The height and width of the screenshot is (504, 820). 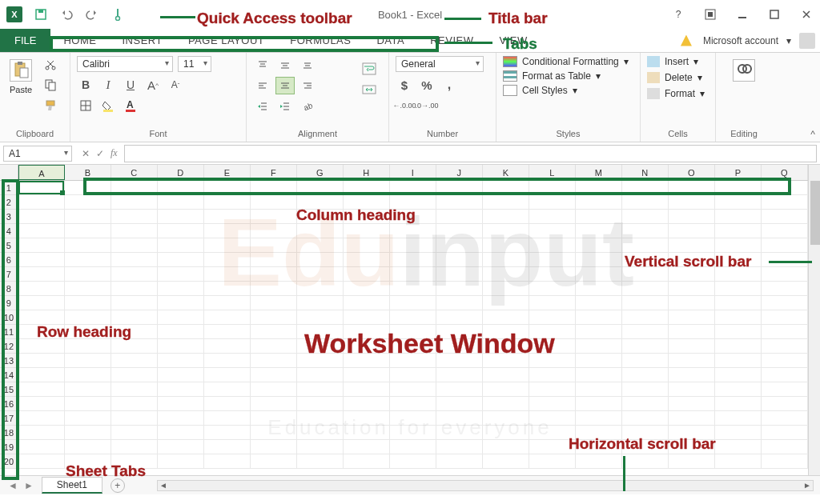 I want to click on insert-cells-button: Insert ▾, so click(x=673, y=62).